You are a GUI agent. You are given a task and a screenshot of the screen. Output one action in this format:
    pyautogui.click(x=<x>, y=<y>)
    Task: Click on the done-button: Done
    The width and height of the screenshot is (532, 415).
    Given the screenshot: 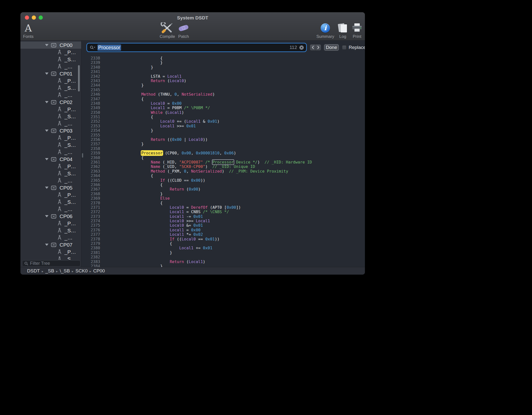 What is the action you would take?
    pyautogui.click(x=331, y=47)
    